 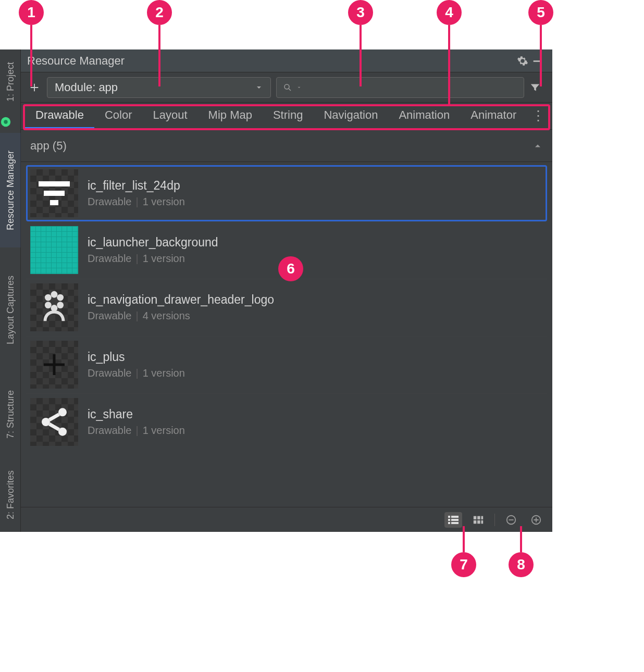 I want to click on add-button, so click(x=34, y=88).